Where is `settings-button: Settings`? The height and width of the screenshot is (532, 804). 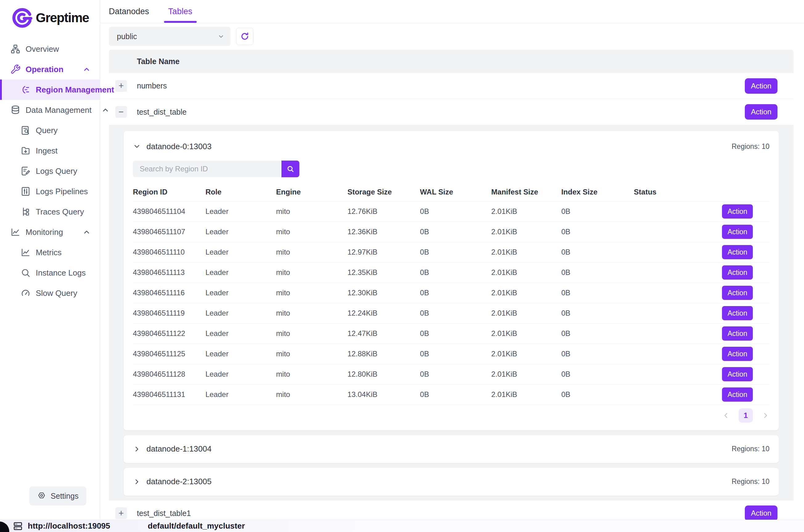 settings-button: Settings is located at coordinates (58, 496).